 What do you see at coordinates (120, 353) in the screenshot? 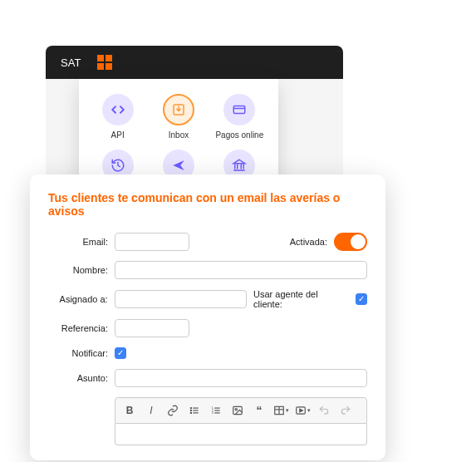
I see `notify-checkbox` at bounding box center [120, 353].